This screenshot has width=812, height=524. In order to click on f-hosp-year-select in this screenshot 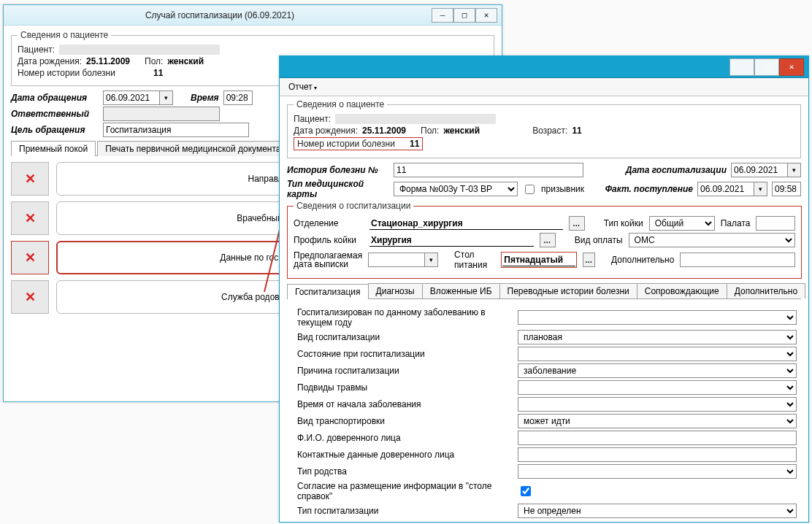, I will do `click(657, 317)`.